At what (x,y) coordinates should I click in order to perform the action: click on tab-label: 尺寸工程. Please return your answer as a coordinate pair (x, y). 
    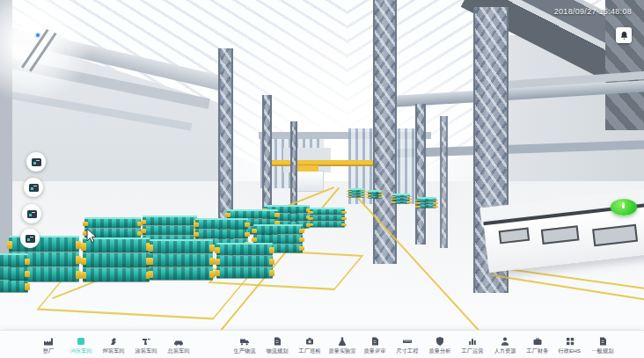
    Looking at the image, I should click on (406, 351).